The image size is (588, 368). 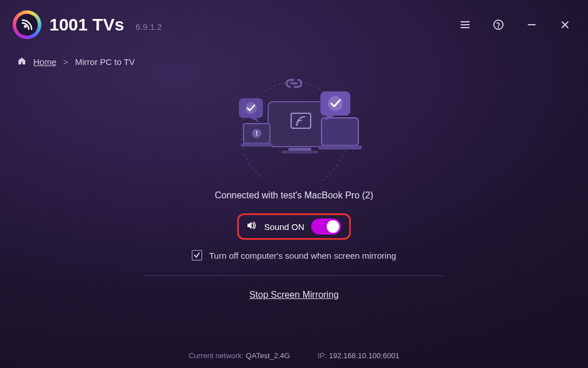 What do you see at coordinates (27, 25) in the screenshot?
I see `app-logo` at bounding box center [27, 25].